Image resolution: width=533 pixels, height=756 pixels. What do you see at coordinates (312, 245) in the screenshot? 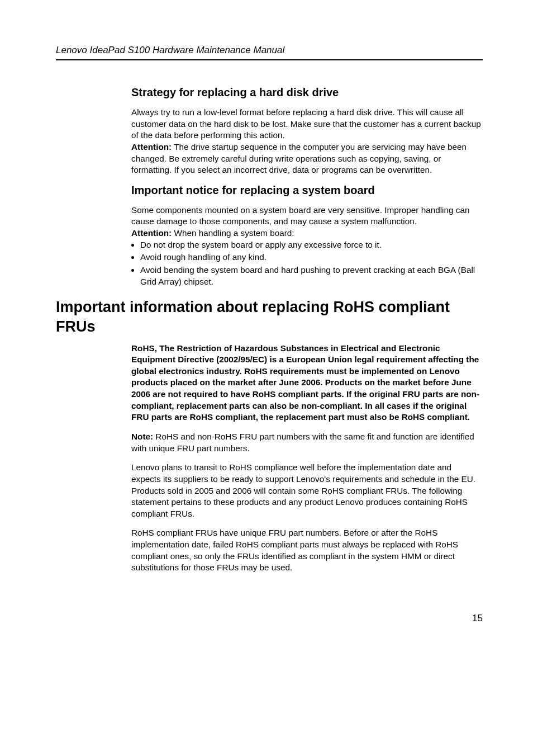
I see `list-item: Do not drop the system board or apply an…` at bounding box center [312, 245].